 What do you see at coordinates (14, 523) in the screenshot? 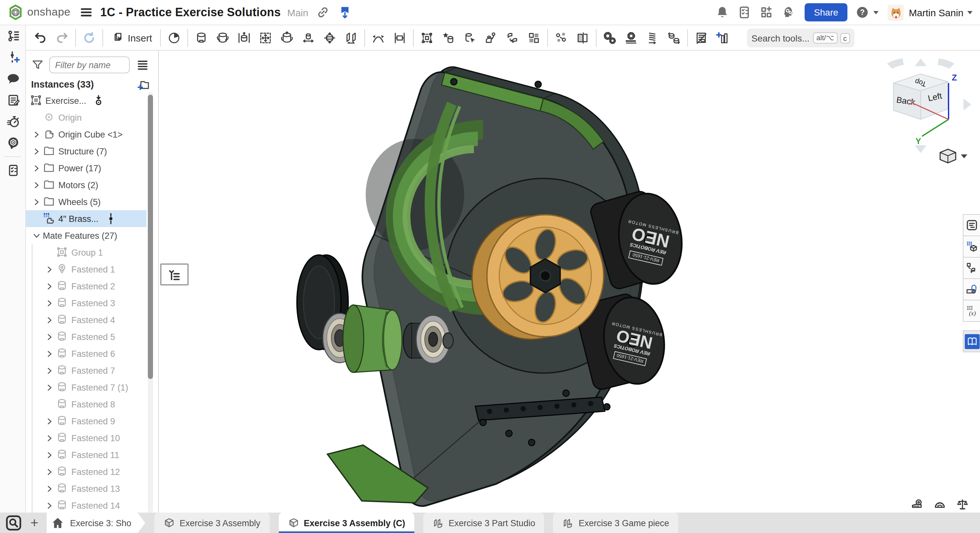
I see `search-tabs-icon` at bounding box center [14, 523].